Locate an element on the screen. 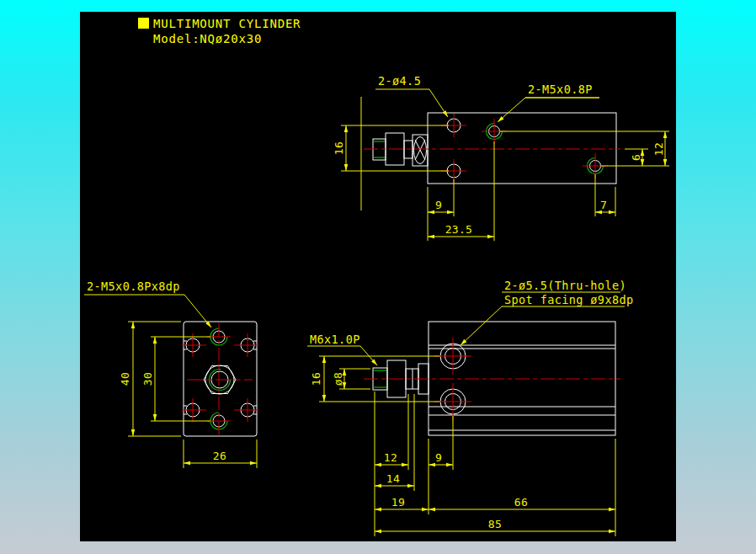 This screenshot has width=756, height=554. dim-label-14: 14 is located at coordinates (393, 478).